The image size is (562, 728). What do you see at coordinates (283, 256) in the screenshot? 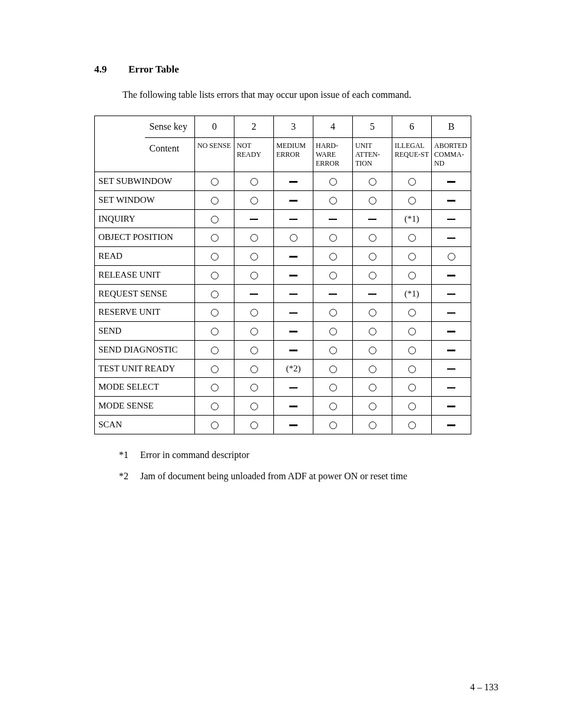
I see `table-row: READ` at bounding box center [283, 256].